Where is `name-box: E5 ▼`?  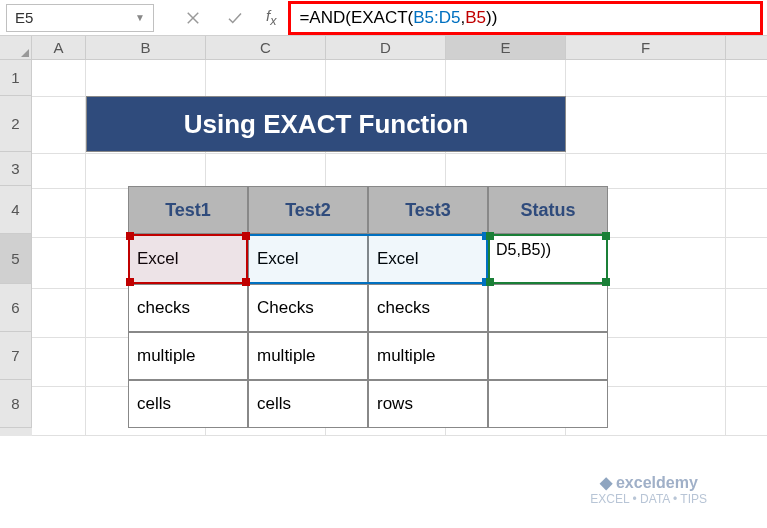 name-box: E5 ▼ is located at coordinates (80, 18).